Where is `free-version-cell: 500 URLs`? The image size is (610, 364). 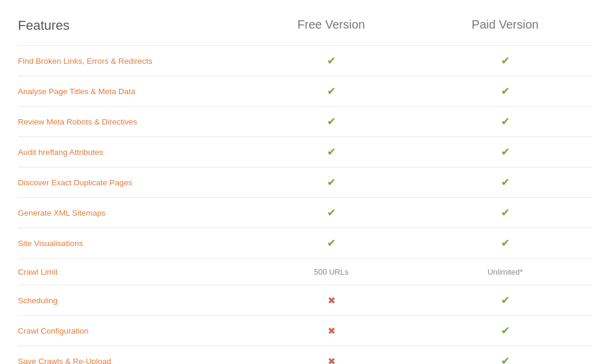 free-version-cell: 500 URLs is located at coordinates (331, 272).